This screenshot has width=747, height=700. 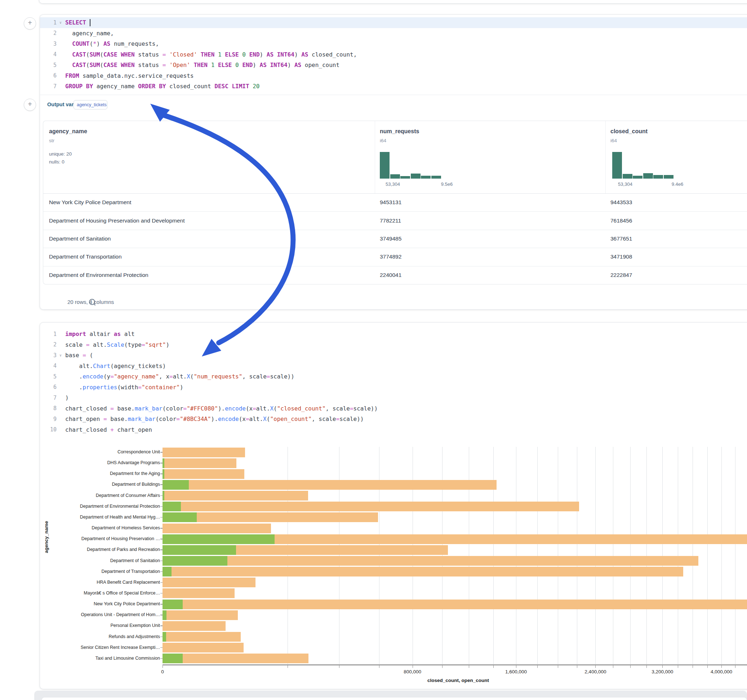 What do you see at coordinates (106, 474) in the screenshot?
I see `y-axis-label: Department for the Aging` at bounding box center [106, 474].